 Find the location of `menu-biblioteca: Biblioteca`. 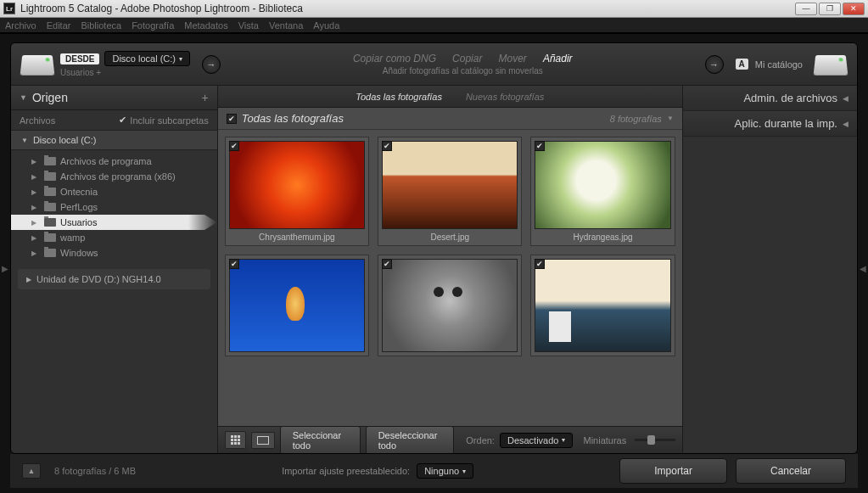

menu-biblioteca: Biblioteca is located at coordinates (101, 25).